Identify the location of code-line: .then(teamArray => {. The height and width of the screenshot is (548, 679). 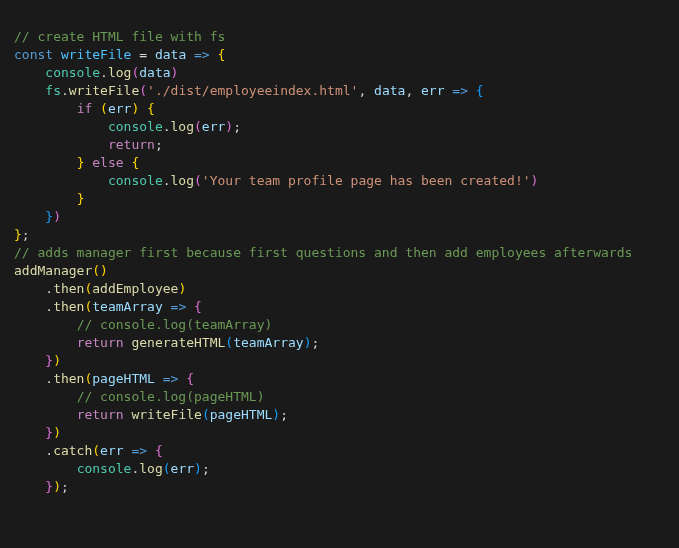
(340, 307).